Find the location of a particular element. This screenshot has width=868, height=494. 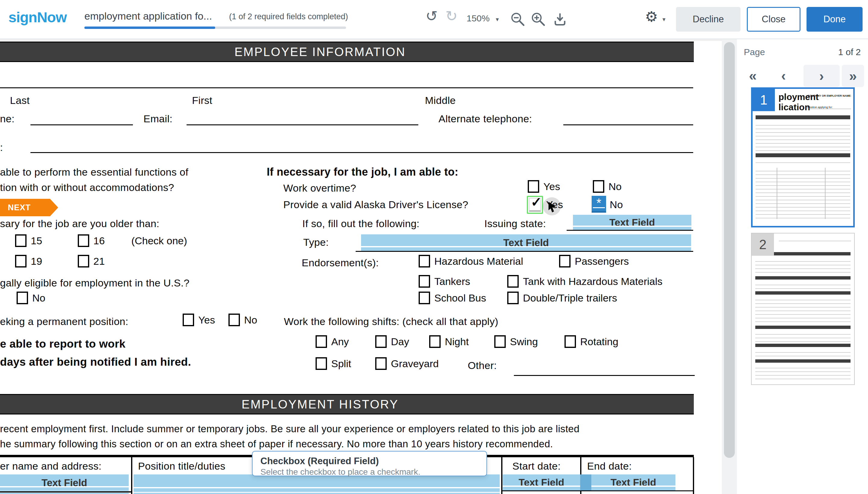

shift-rotating-option: Rotating is located at coordinates (591, 341).